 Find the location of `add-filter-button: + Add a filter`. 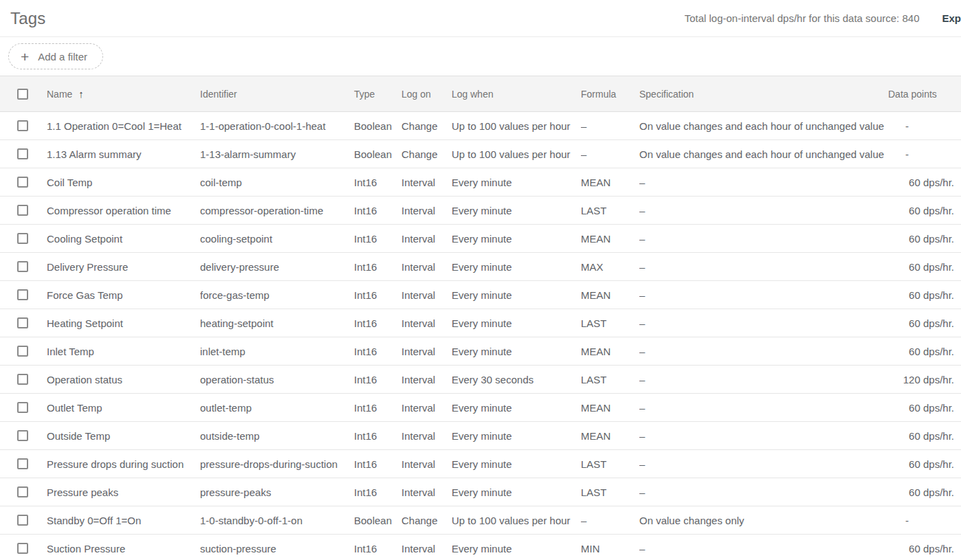

add-filter-button: + Add a filter is located at coordinates (56, 56).